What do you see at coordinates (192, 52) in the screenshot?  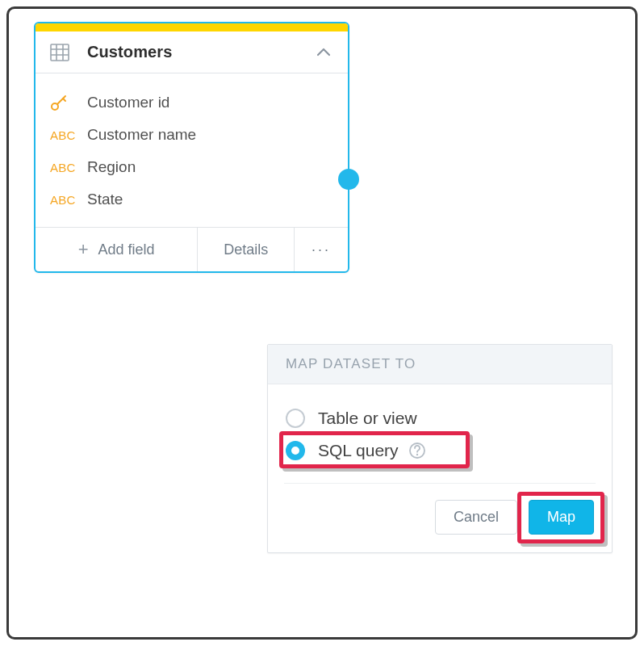 I see `card-header: Customers` at bounding box center [192, 52].